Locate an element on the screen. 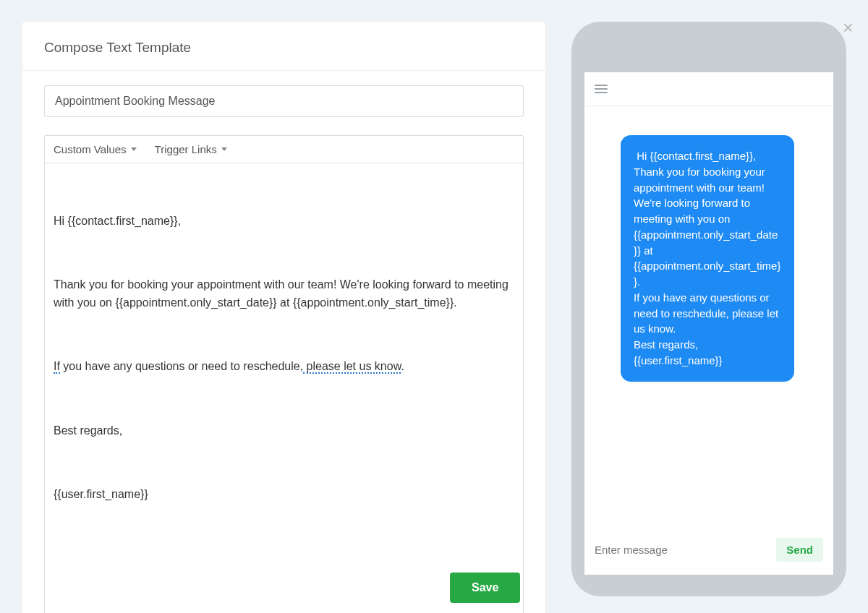  page-title: Compose Text Template is located at coordinates (284, 48).